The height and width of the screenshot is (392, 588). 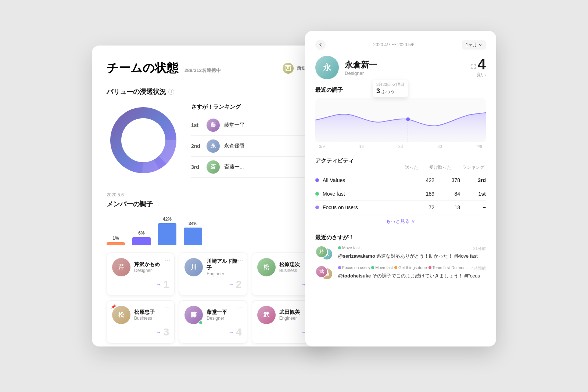 I want to click on person-header: 永 永倉新一 Designer 4 良い, so click(x=401, y=68).